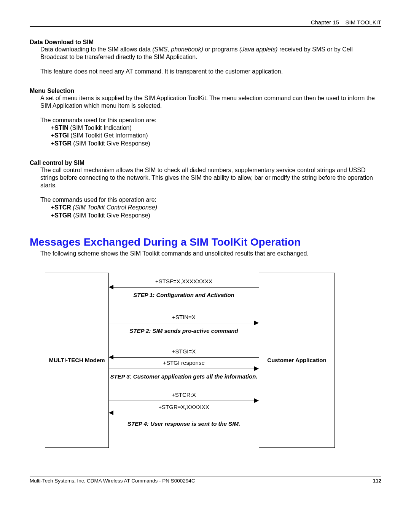  I want to click on arrow-stgi, so click(184, 357).